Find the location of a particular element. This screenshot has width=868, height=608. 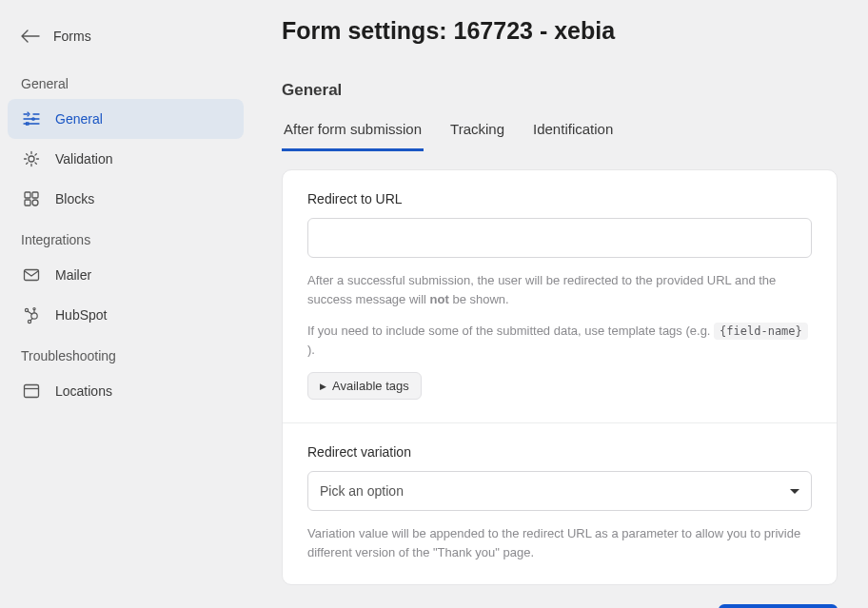

back-to-forms: Forms is located at coordinates (126, 41).